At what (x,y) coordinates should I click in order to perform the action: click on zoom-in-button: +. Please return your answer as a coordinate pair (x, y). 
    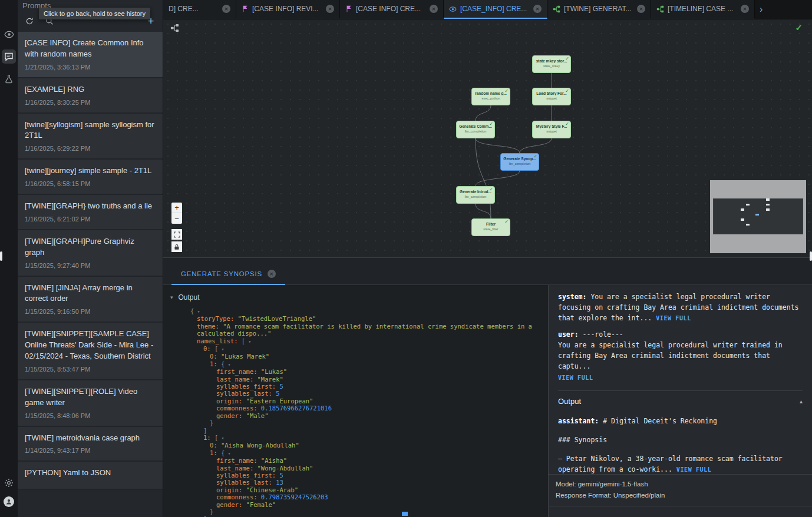
    Looking at the image, I should click on (177, 208).